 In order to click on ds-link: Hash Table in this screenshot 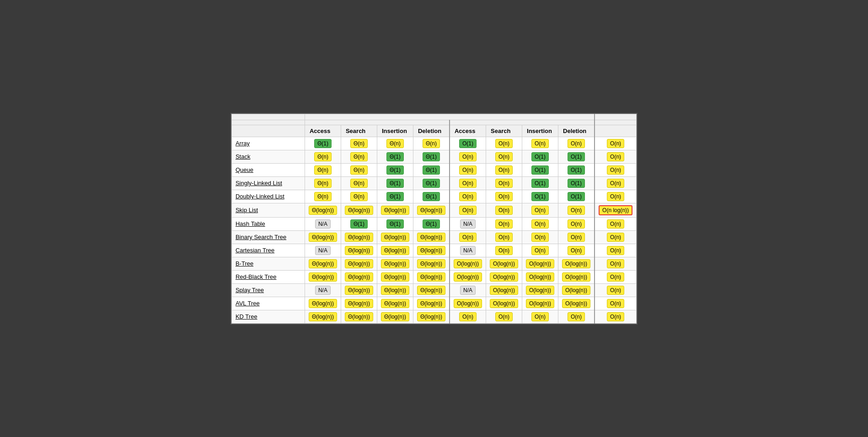, I will do `click(251, 224)`.